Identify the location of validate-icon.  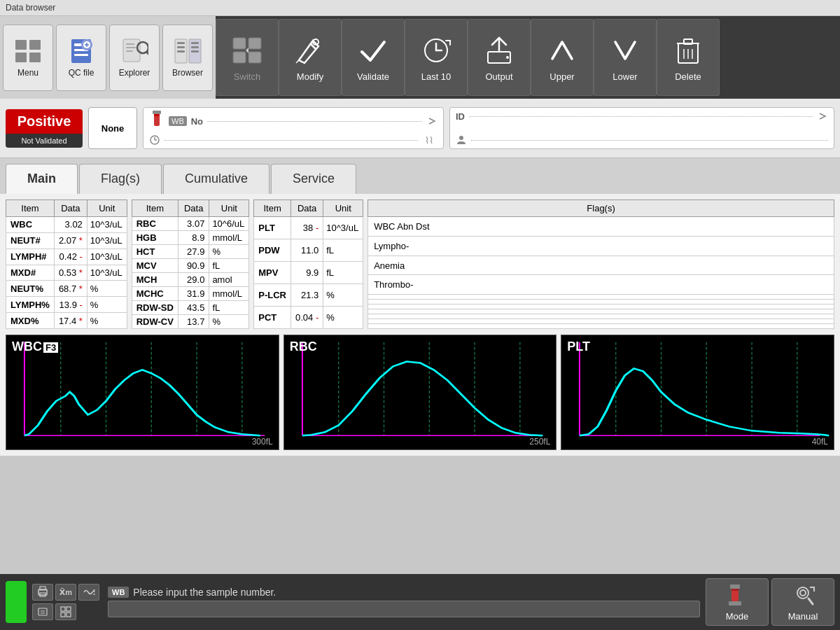
(373, 50).